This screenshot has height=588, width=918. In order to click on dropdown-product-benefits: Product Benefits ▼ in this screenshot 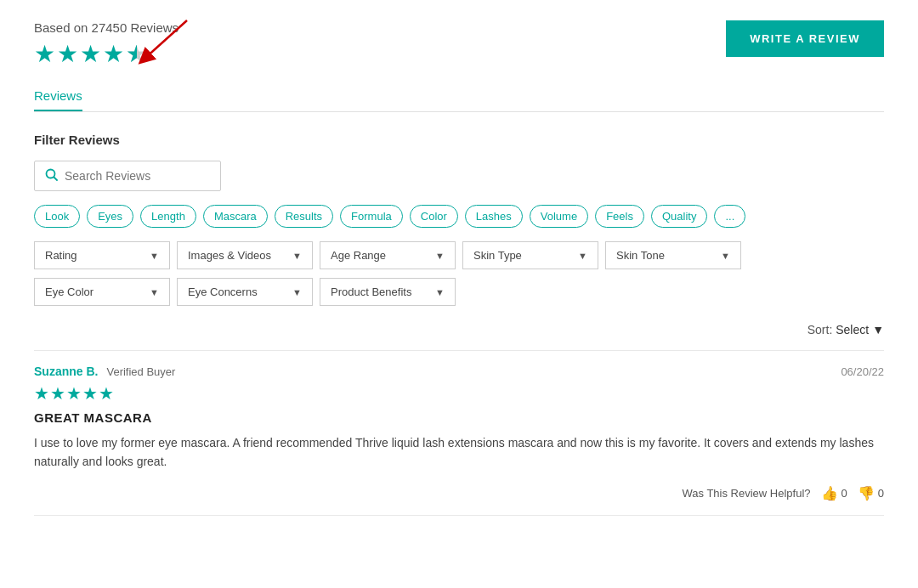, I will do `click(388, 292)`.